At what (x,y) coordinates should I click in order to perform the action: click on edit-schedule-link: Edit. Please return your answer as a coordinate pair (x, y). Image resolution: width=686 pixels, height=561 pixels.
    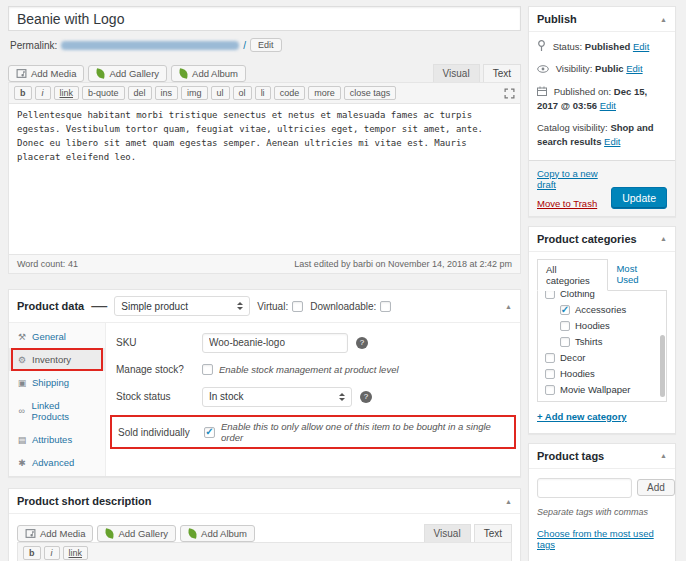
    Looking at the image, I should click on (608, 106).